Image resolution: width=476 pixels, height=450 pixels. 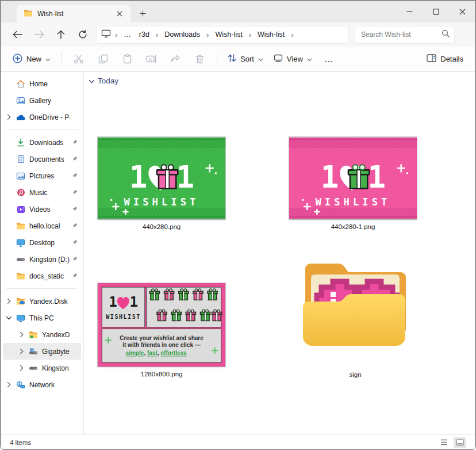 What do you see at coordinates (229, 35) in the screenshot?
I see `breadcrumb-item-wishlist: Wish-list` at bounding box center [229, 35].